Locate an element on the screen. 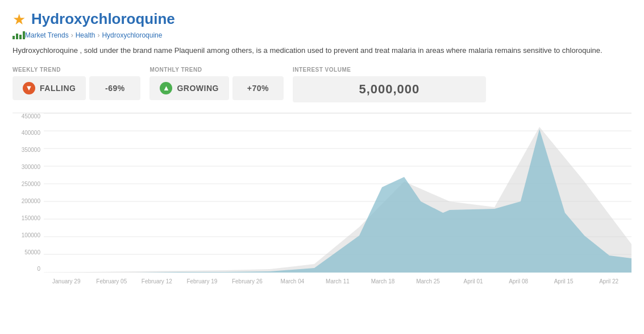 The height and width of the screenshot is (334, 644). y-label-350000: 350000 is located at coordinates (28, 150).